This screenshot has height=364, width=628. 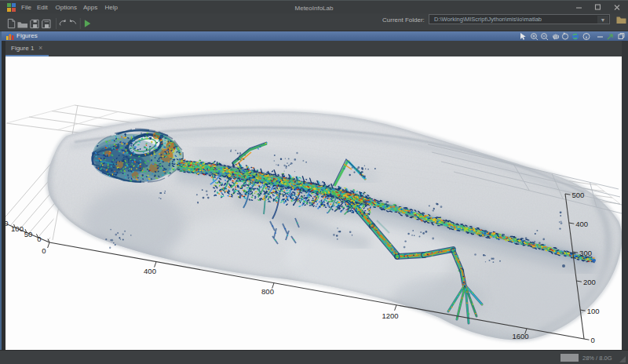 I want to click on svg-text: 300, so click(x=586, y=253).